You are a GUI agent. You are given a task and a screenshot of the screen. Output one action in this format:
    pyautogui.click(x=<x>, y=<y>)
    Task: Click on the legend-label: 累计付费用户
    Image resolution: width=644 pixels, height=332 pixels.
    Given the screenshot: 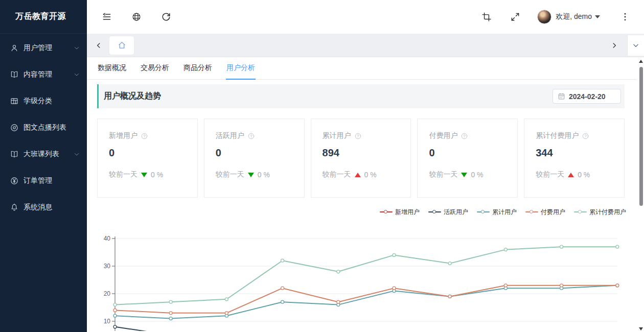 What is the action you would take?
    pyautogui.click(x=608, y=212)
    